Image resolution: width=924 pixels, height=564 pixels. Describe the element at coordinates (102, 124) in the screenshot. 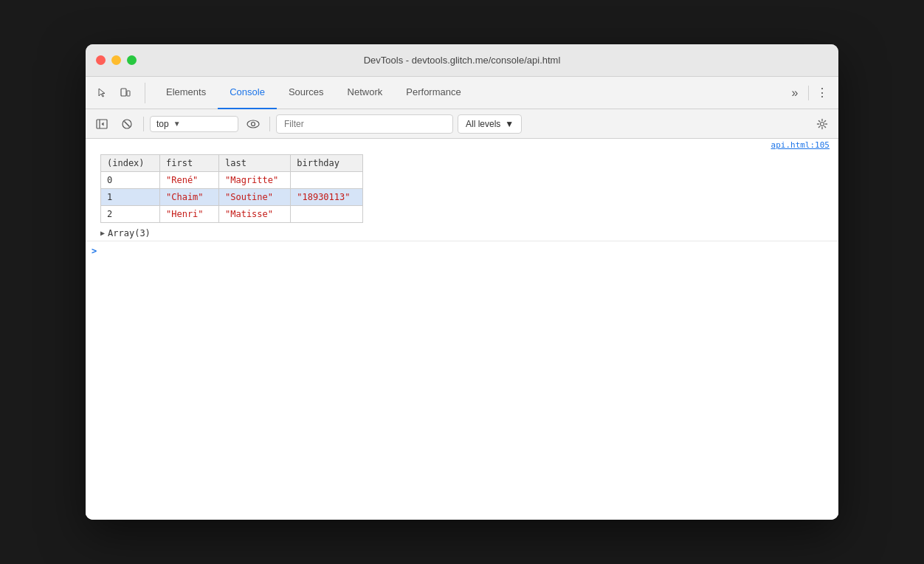

I see `sidebar-toggle-btn` at that location.